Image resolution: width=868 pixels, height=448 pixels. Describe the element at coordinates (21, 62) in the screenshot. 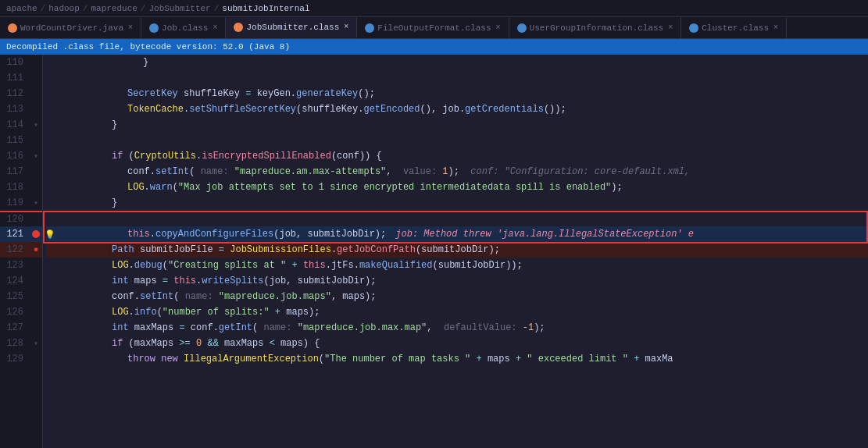

I see `gutter-row-110: 110` at that location.